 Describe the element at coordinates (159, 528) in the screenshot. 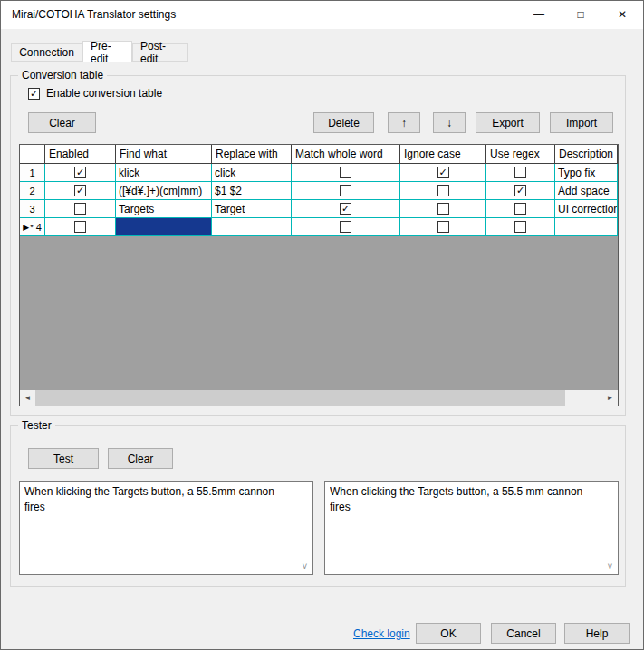

I see `tester-input-text: When klicking the Targets button, a 55.5…` at that location.